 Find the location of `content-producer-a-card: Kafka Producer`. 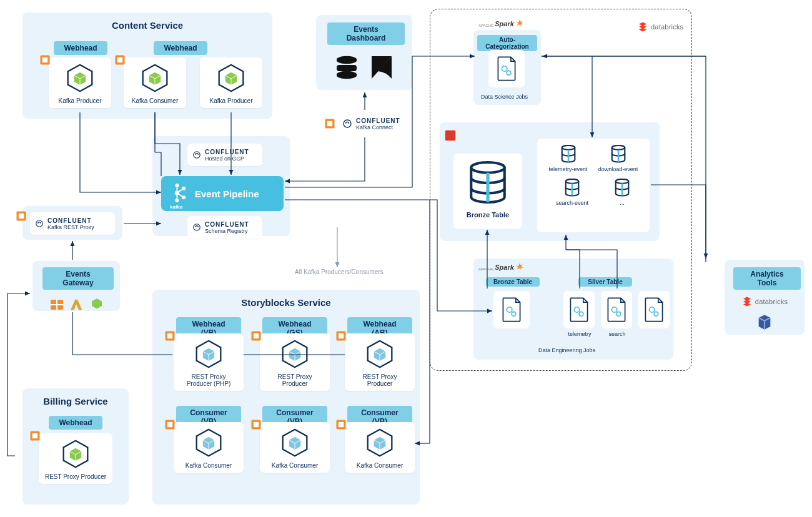

content-producer-a-card: Kafka Producer is located at coordinates (80, 82).